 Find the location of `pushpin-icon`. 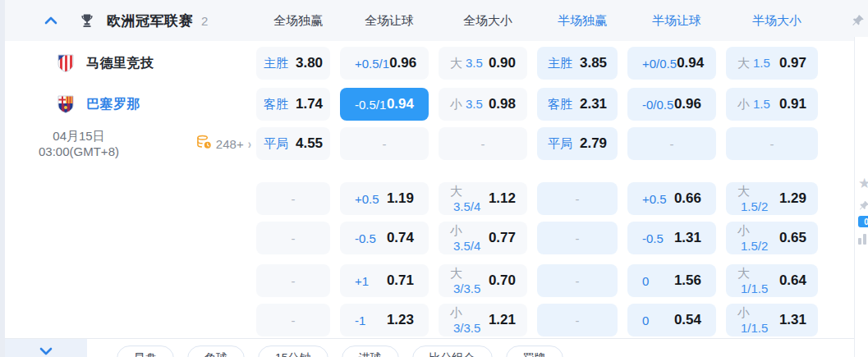

pushpin-icon is located at coordinates (858, 22).